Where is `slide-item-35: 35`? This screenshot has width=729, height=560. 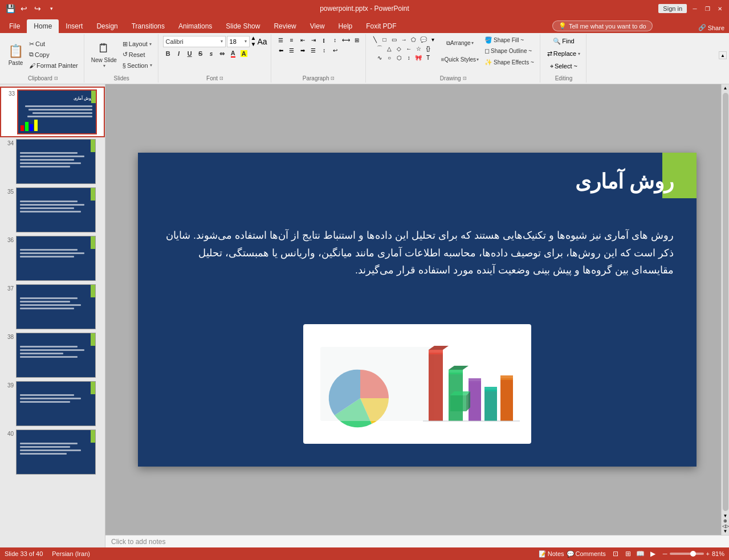
slide-item-35: 35 is located at coordinates (52, 210).